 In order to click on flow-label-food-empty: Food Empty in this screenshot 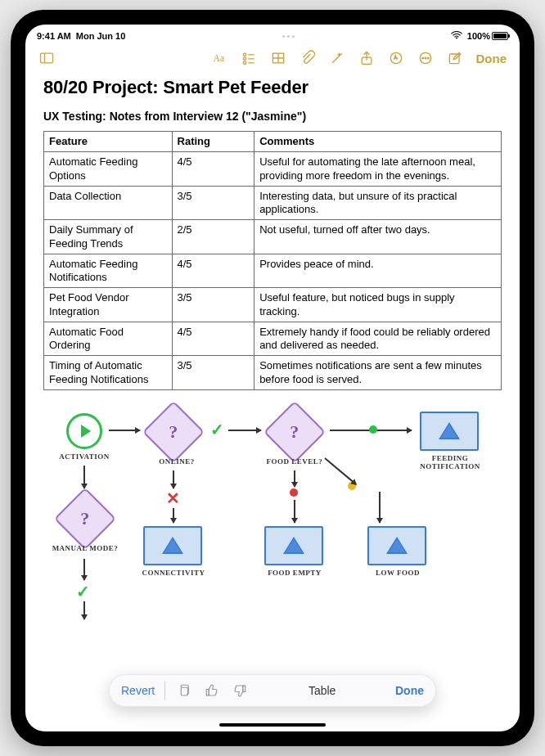, I will do `click(295, 573)`.